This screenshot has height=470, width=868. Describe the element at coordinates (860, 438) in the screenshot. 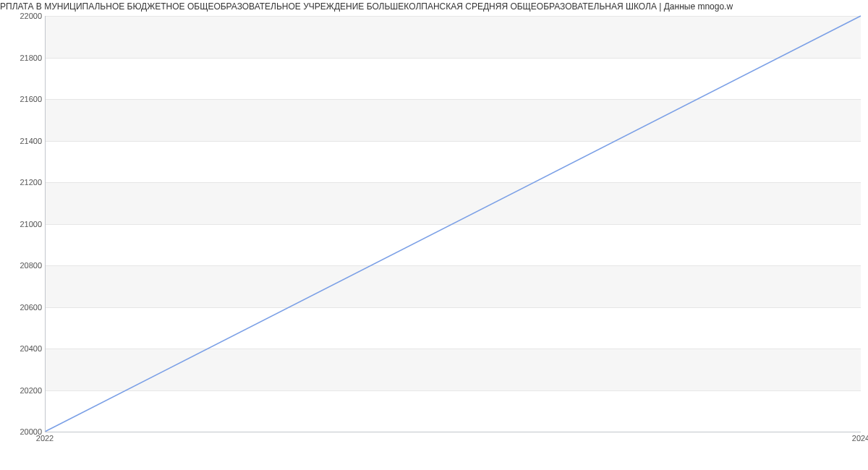

I see `xtick-label: 2024` at that location.